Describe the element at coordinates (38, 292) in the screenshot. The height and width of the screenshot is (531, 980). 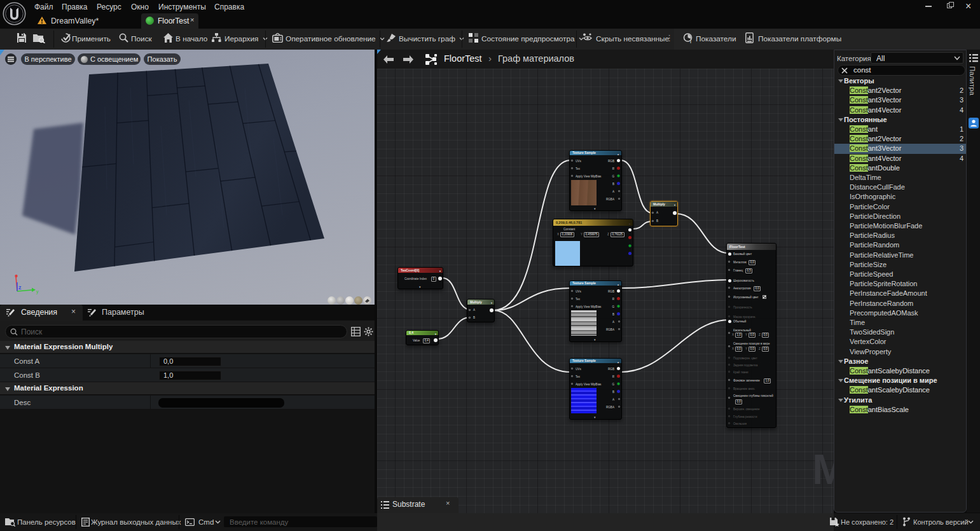
I see `svg-text: y` at that location.